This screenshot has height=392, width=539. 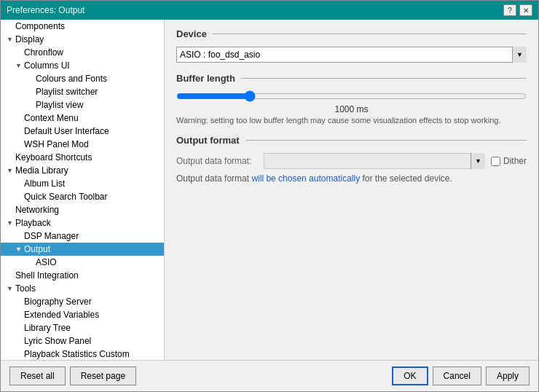 What do you see at coordinates (82, 275) in the screenshot?
I see `sidebar-item-shell-integration: Shell Integration` at bounding box center [82, 275].